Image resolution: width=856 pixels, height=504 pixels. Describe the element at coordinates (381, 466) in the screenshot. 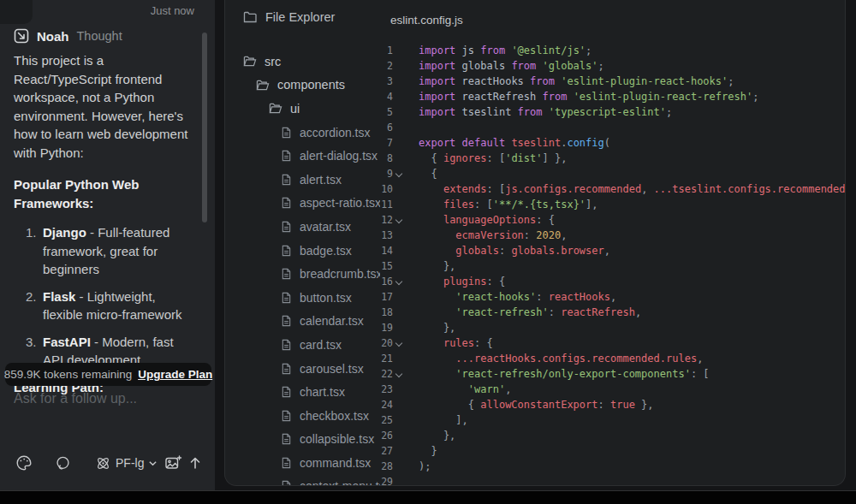

I see `line-number: 28` at that location.